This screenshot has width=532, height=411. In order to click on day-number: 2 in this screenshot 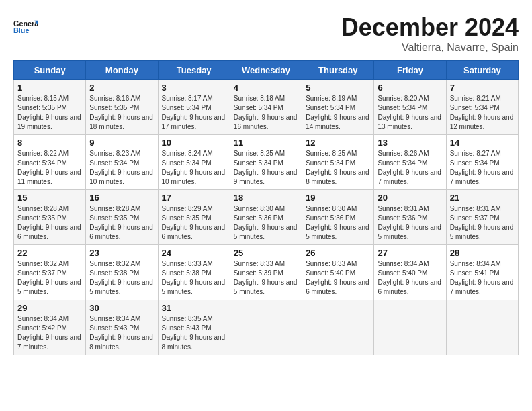, I will do `click(122, 87)`.